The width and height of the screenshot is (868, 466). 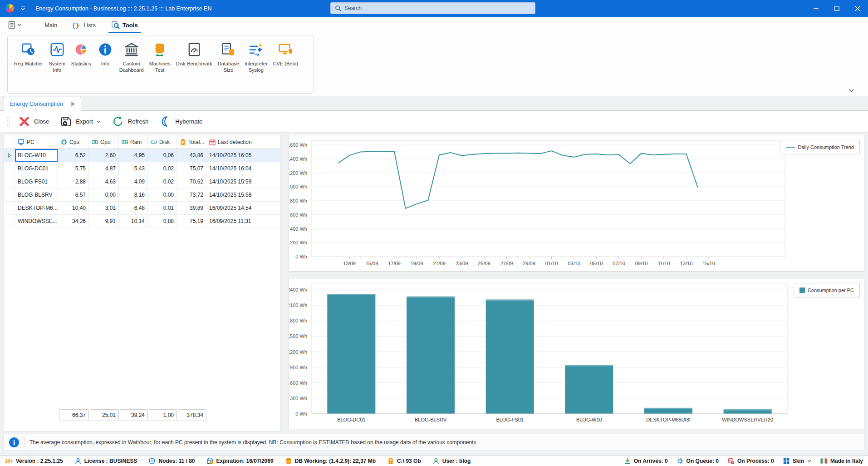 What do you see at coordinates (51, 25) in the screenshot?
I see `tab-main: Main` at bounding box center [51, 25].